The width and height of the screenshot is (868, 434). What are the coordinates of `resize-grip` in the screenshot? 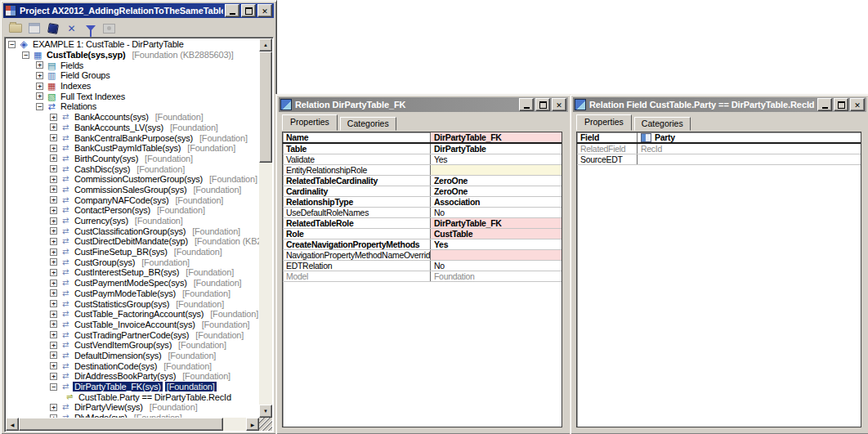 It's located at (266, 424).